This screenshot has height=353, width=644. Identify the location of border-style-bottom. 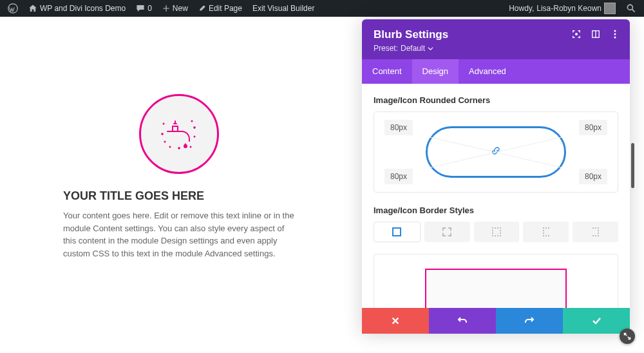
(546, 232).